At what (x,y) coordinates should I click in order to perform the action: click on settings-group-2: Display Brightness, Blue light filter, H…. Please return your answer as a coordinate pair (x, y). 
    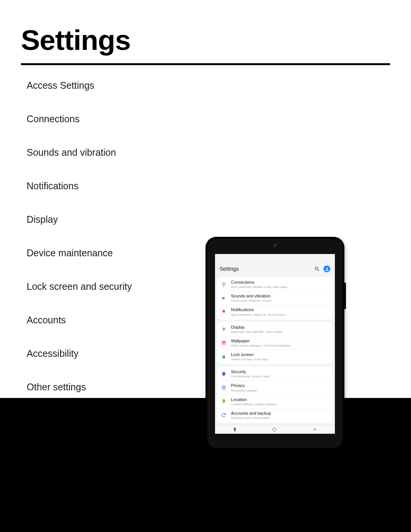
    Looking at the image, I should click on (275, 343).